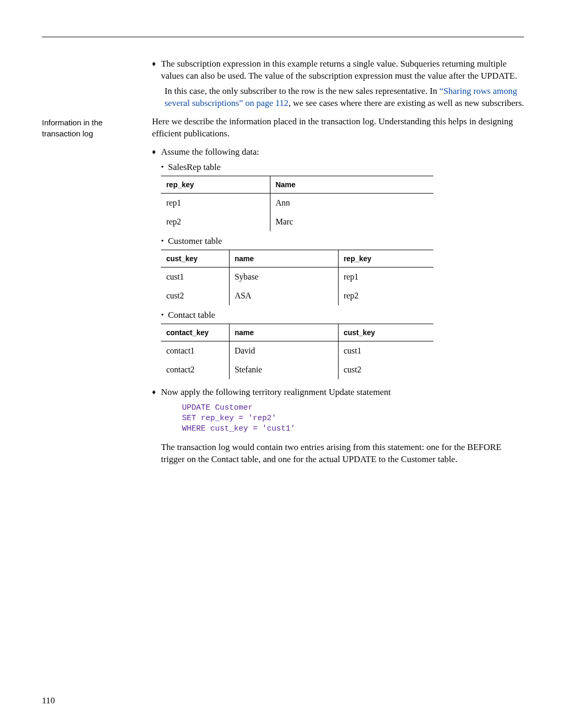  Describe the element at coordinates (276, 392) in the screenshot. I see `apply-update-label: Now apply the following territory realig…` at that location.